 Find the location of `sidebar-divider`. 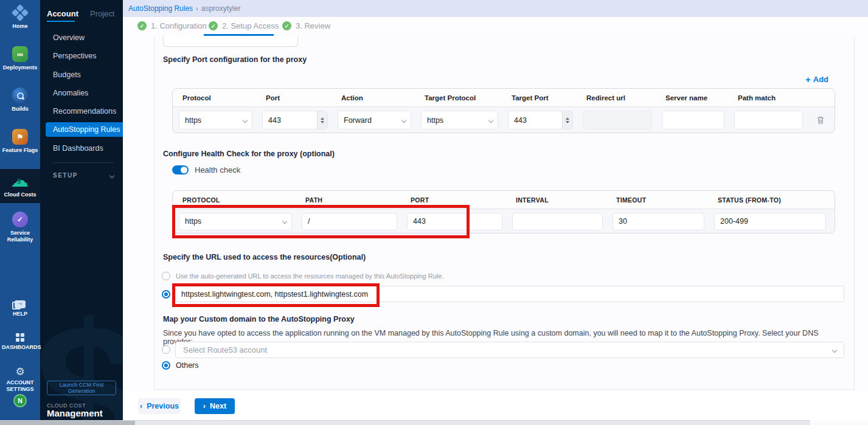

sidebar-divider is located at coordinates (83, 163).